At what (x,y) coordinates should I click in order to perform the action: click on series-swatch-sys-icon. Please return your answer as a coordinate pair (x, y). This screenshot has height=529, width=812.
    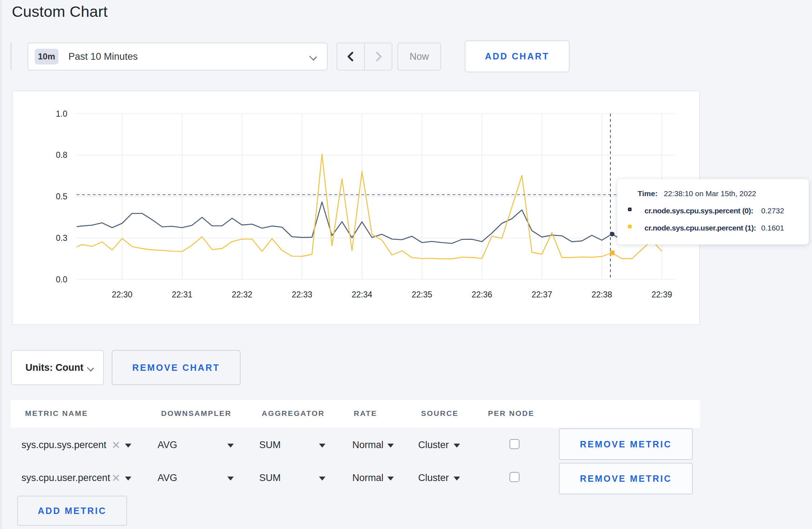
    Looking at the image, I should click on (630, 209).